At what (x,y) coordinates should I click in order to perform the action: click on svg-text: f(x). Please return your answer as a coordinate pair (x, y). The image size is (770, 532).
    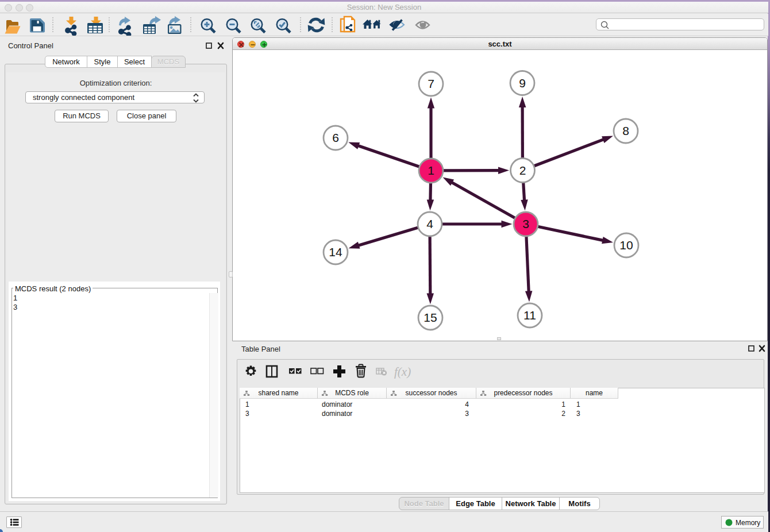
    Looking at the image, I should click on (402, 372).